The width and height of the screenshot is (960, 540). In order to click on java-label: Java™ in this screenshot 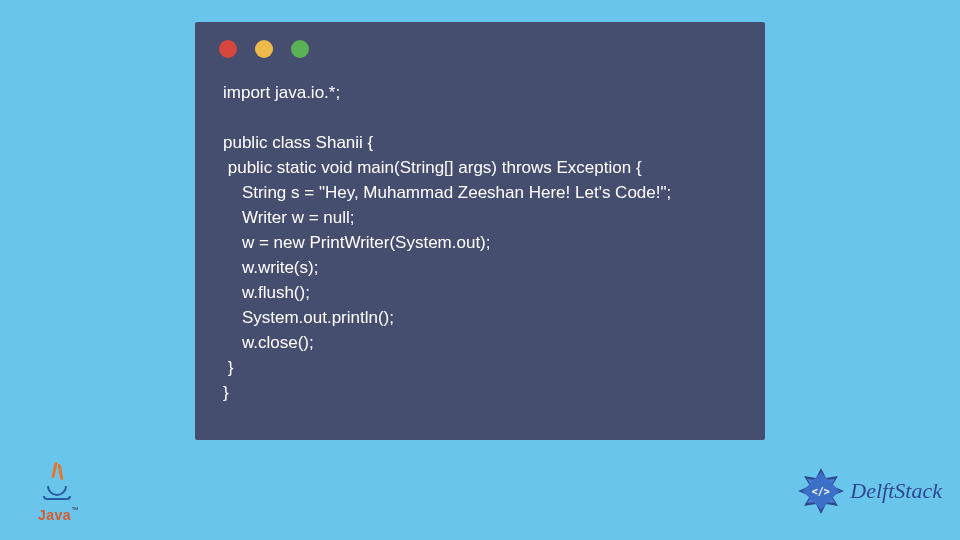, I will do `click(58, 515)`.